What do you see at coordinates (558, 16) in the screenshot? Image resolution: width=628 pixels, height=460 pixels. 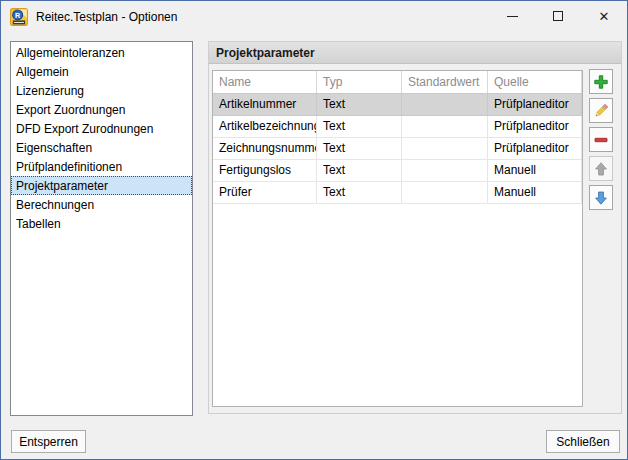 I see `window-controls: ✕` at bounding box center [558, 16].